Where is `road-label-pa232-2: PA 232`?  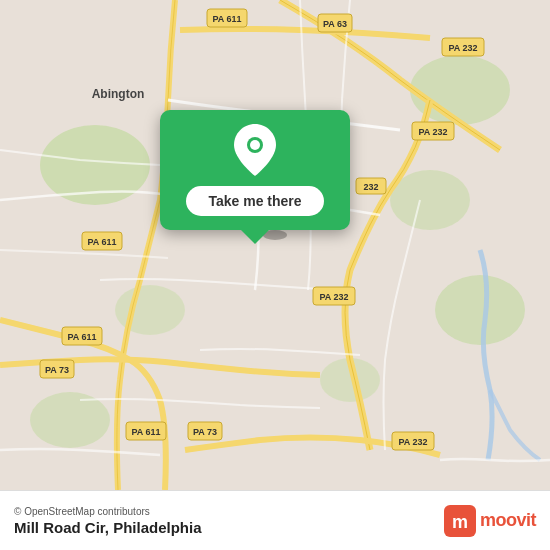
road-label-pa232-2: PA 232 is located at coordinates (432, 132).